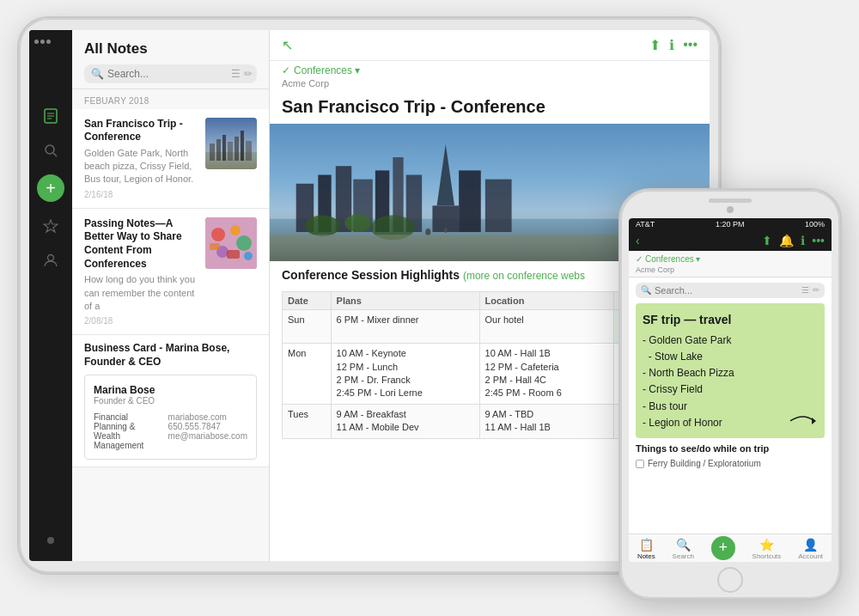 This screenshot has height=616, width=859. I want to click on business-contact: mariabose.com 650.555.7847 me@mariabose.…, so click(208, 431).